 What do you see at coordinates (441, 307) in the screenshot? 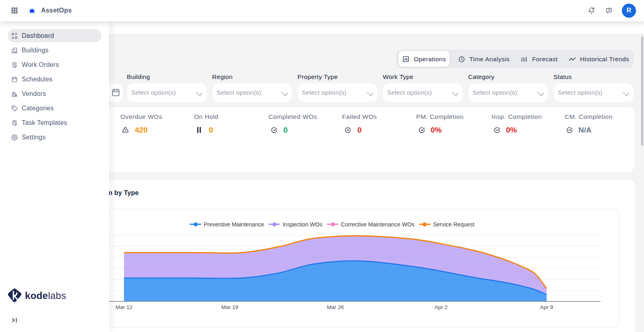
I see `svg-text: Apr 2` at bounding box center [441, 307].